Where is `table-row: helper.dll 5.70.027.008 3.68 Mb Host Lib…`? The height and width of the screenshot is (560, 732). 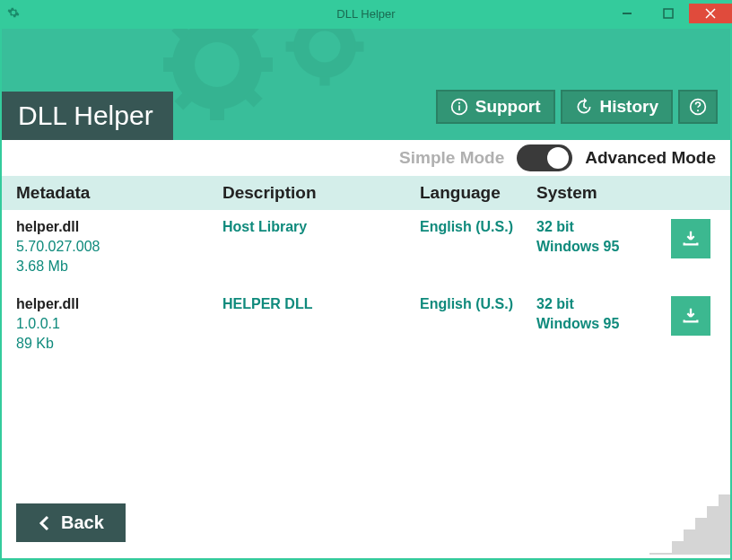 table-row: helper.dll 5.70.027.008 3.68 Mb Host Lib… is located at coordinates (366, 249).